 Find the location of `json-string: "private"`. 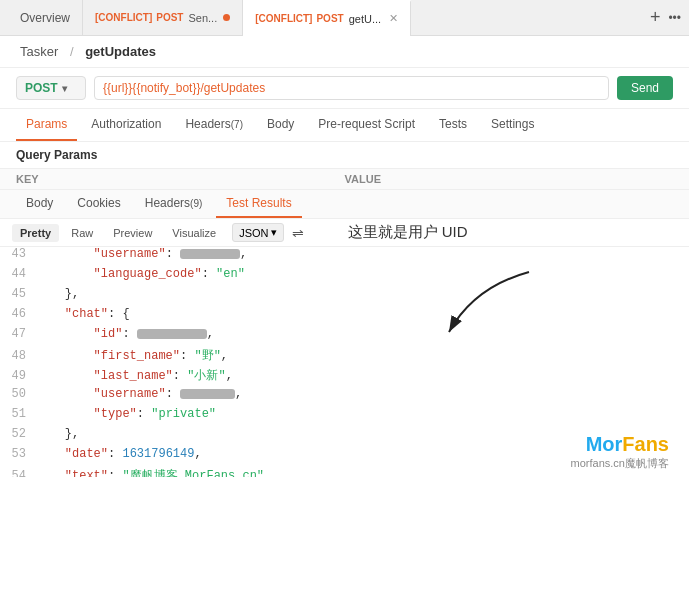

json-string: "private" is located at coordinates (184, 414).